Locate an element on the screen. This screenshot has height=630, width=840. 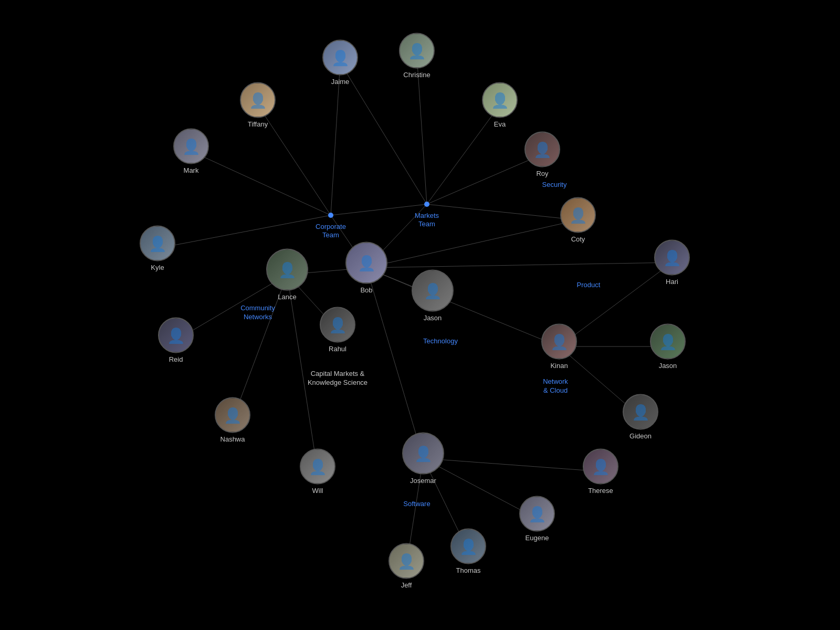
node-jason_s: 👤Jason is located at coordinates (668, 346).